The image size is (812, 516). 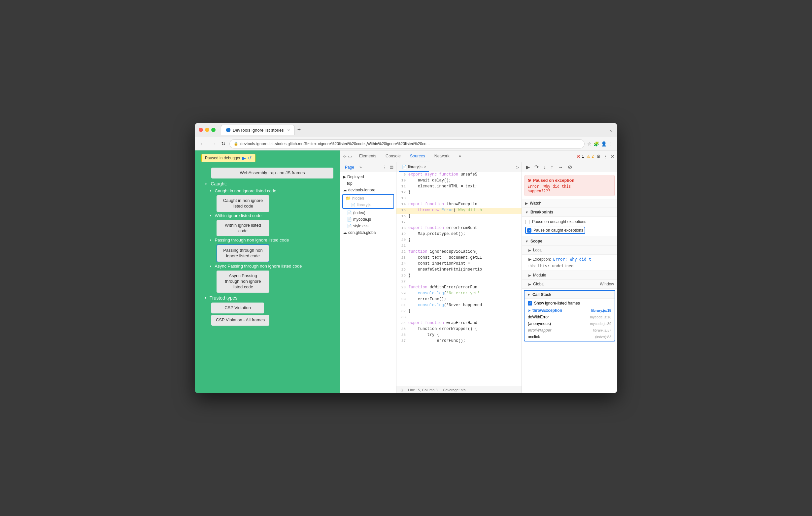 What do you see at coordinates (213, 144) in the screenshot?
I see `forward-button: →` at bounding box center [213, 144].